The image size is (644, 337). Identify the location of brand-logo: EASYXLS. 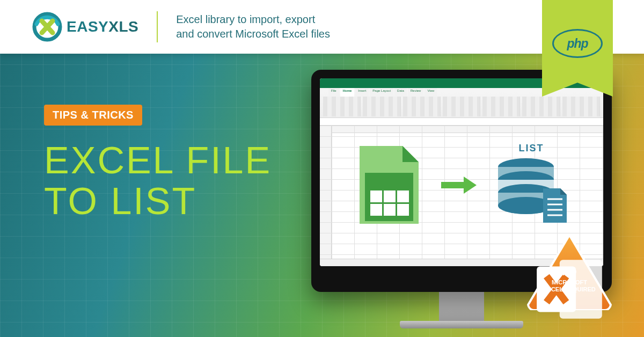
(85, 27).